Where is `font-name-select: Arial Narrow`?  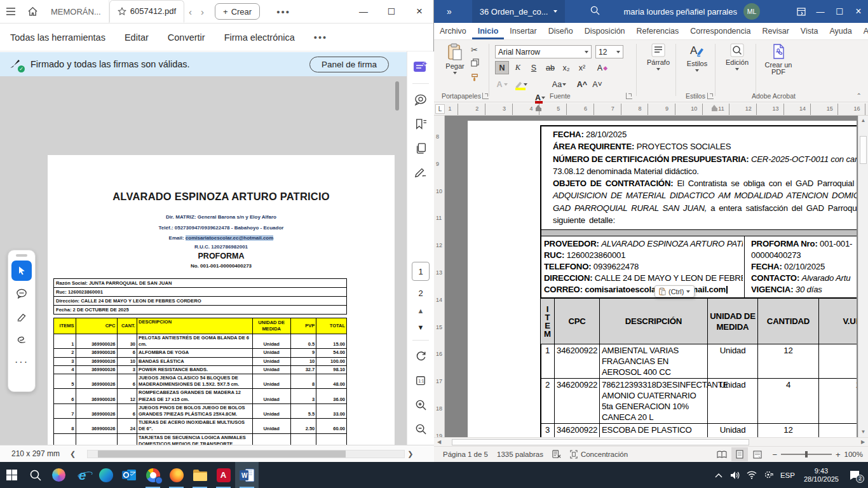 font-name-select: Arial Narrow is located at coordinates (543, 52).